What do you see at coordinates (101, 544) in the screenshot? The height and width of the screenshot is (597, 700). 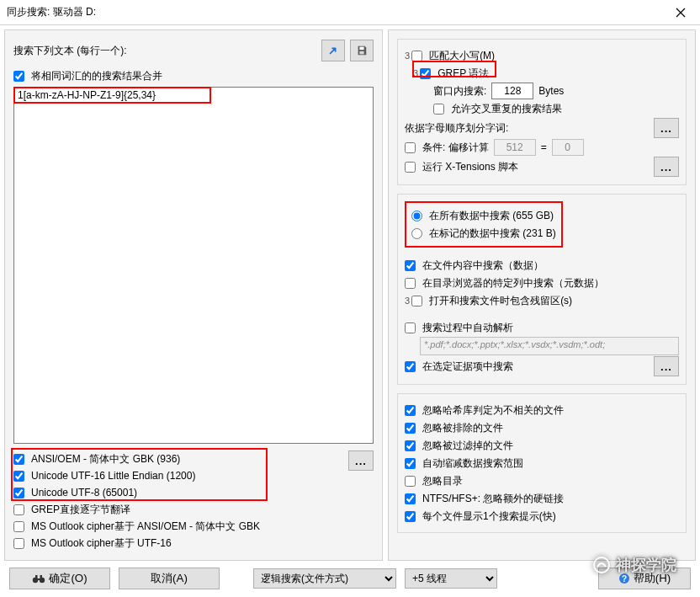 I see `encoding-label: MS Outlook cipher基于 UTF-16` at bounding box center [101, 544].